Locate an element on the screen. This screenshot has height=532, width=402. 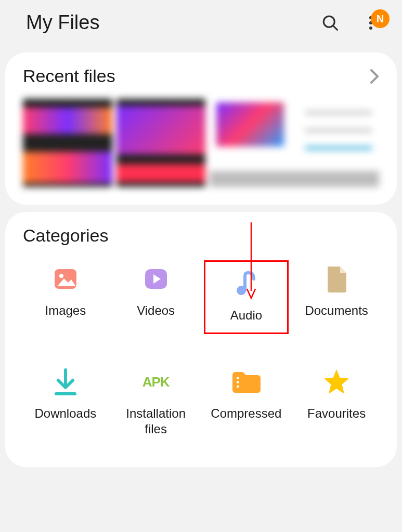
chevron-right-icon is located at coordinates (374, 76).